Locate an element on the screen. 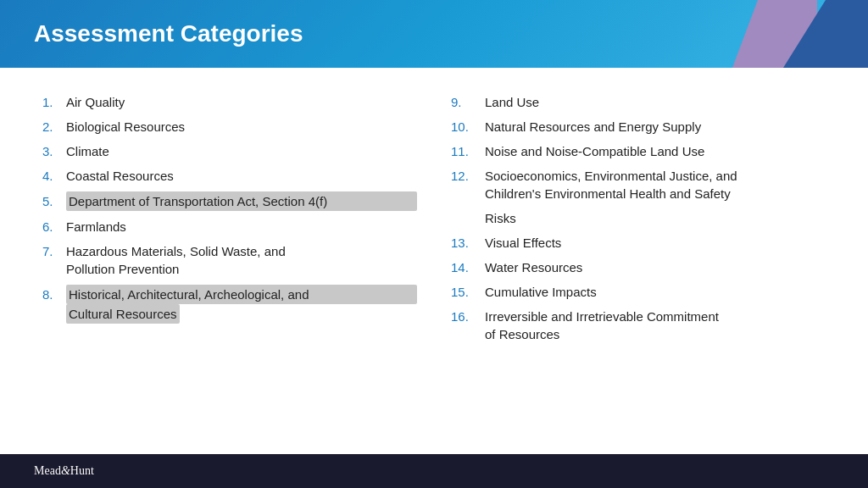 Image resolution: width=868 pixels, height=488 pixels. shape-container is located at coordinates (775, 34).